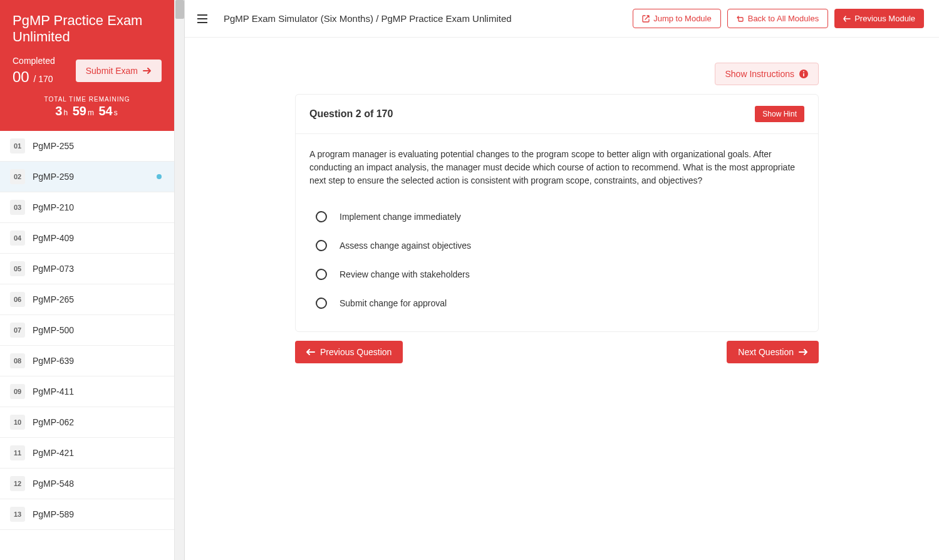 This screenshot has width=939, height=560. What do you see at coordinates (53, 299) in the screenshot?
I see `question-label: PgMP-265` at bounding box center [53, 299].